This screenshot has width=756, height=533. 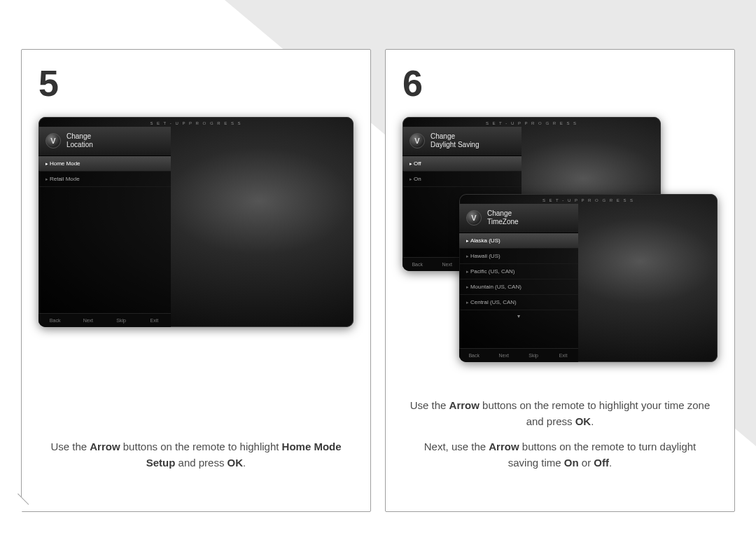 What do you see at coordinates (105, 164) in the screenshot?
I see `menu-item-home-mode: Home Mode` at bounding box center [105, 164].